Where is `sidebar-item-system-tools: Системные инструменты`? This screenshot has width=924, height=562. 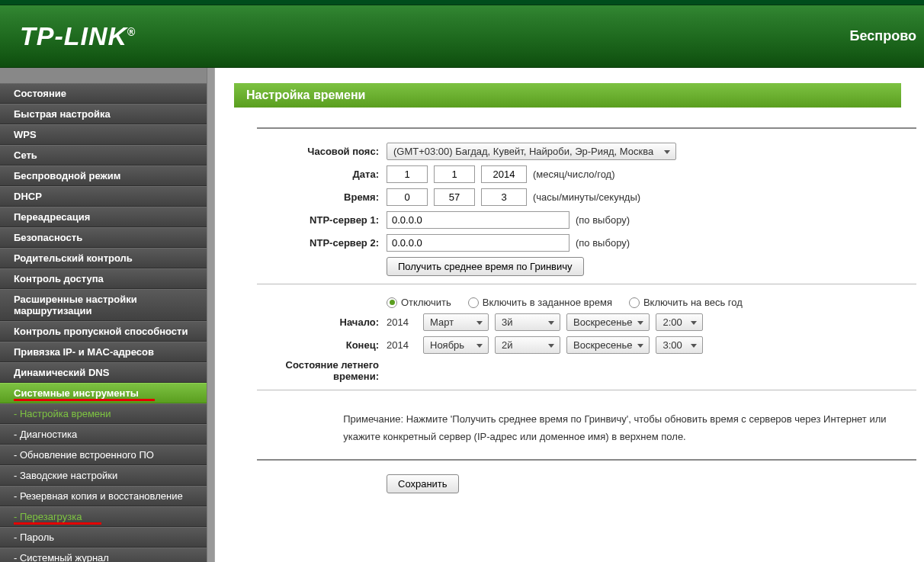
sidebar-item-system-tools: Системные инструменты is located at coordinates (104, 393).